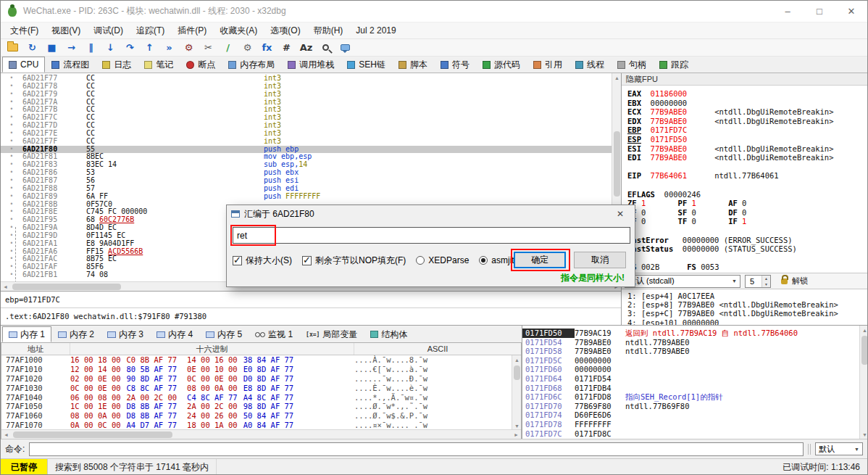 The height and width of the screenshot is (475, 868). What do you see at coordinates (864, 331) in the screenshot?
I see `scroll-up-icon: ▲` at bounding box center [864, 331].